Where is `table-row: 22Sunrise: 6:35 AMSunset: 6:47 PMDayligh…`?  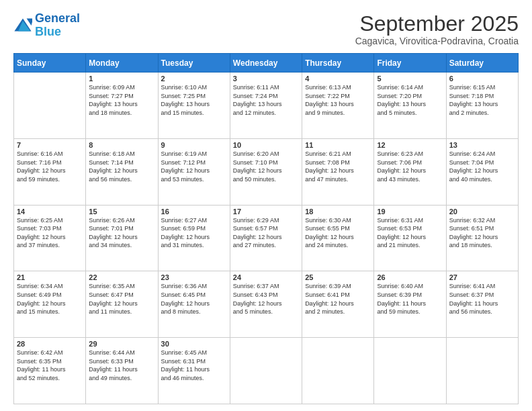
table-row: 22Sunrise: 6:35 AMSunset: 6:47 PMDayligh… is located at coordinates (122, 305).